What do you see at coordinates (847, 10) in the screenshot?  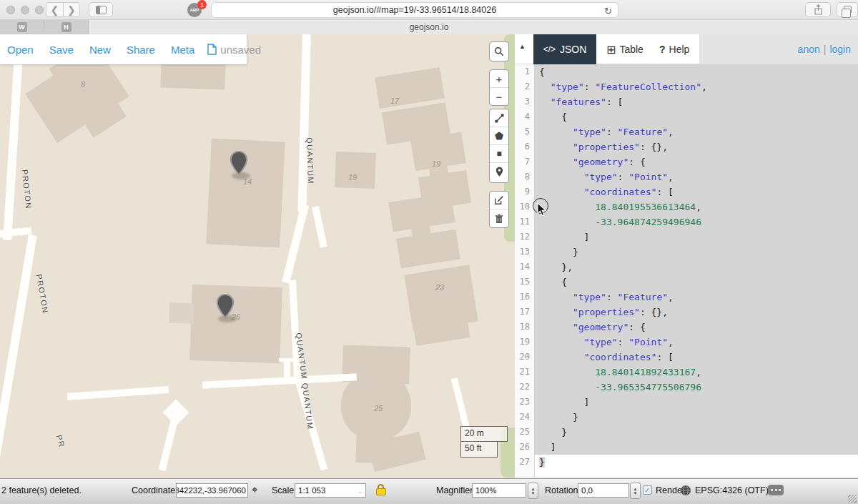 I see `tab-overview-button` at bounding box center [847, 10].